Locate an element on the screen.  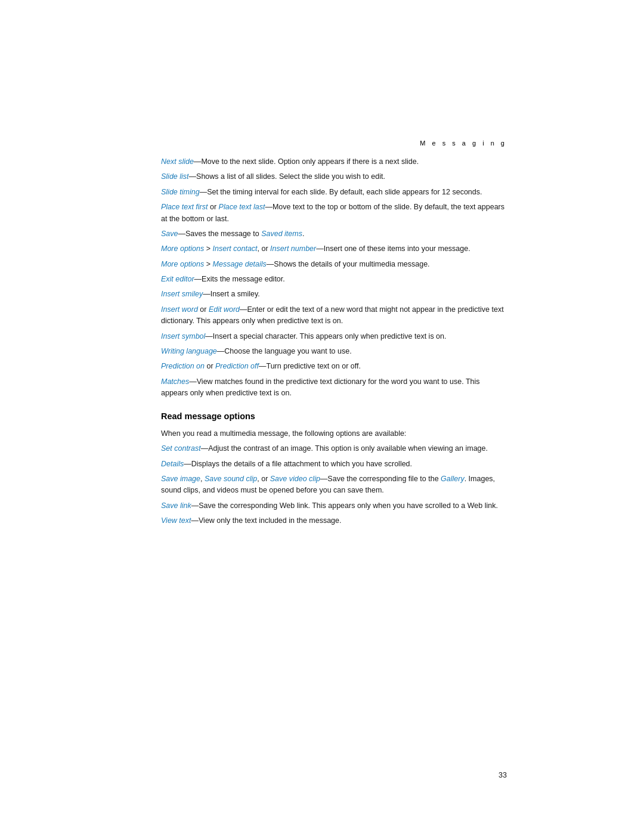
text-next-slide: —Move to the next slide. Option only app… is located at coordinates (306, 162).